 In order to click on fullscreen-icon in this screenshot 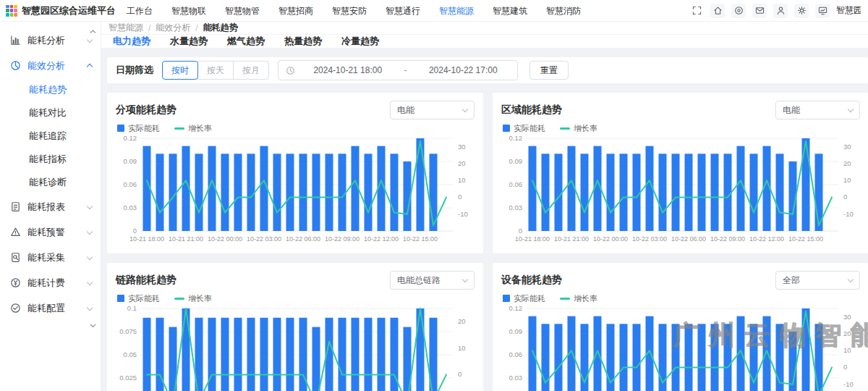, I will do `click(697, 11)`.